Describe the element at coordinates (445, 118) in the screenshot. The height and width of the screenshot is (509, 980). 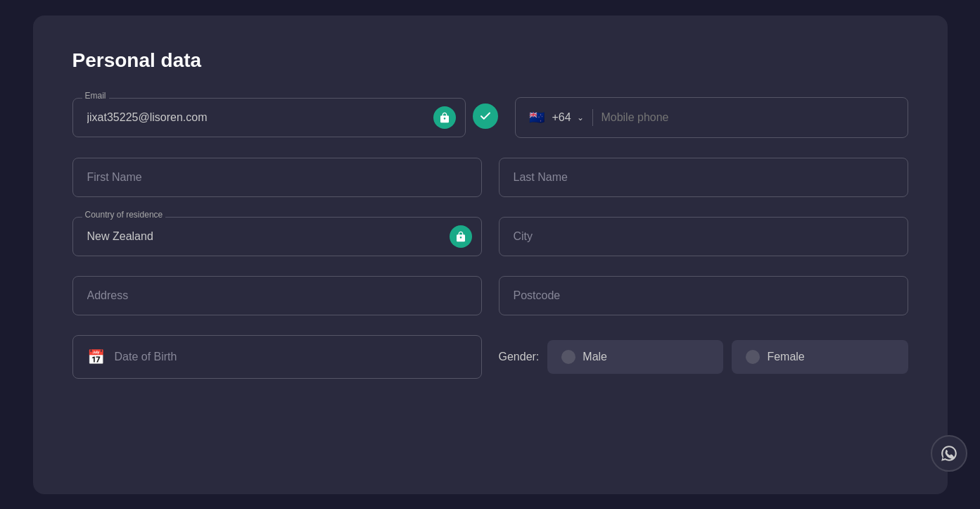
I see `email-lock-icon` at that location.